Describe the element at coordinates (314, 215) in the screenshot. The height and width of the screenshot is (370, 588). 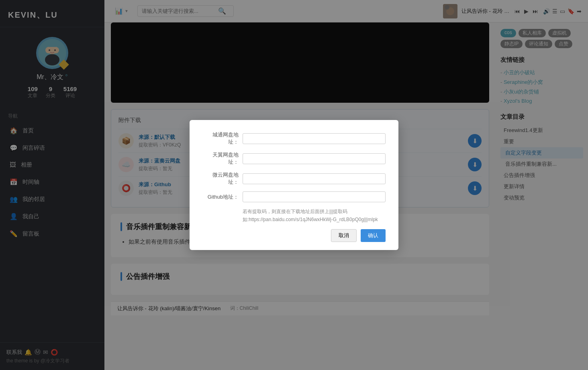
I see `modal-hint: 若有提取码，则直接在下载地址后面拼上|||提取码 如:https://pan.b…` at that location.